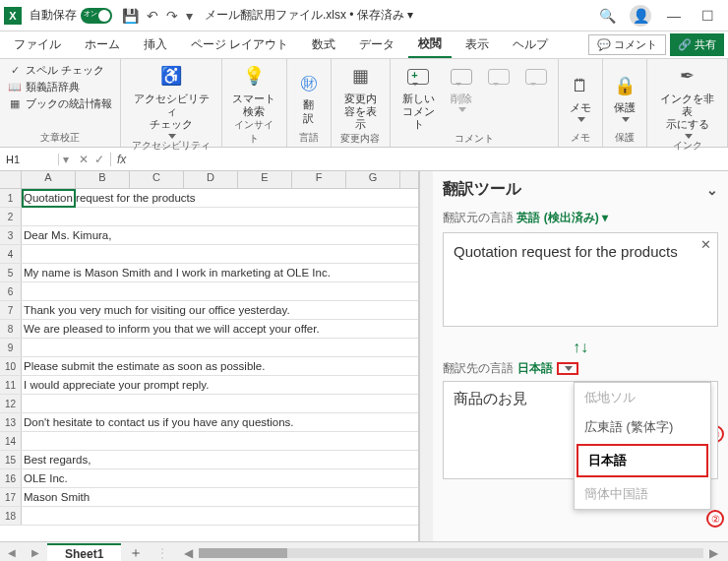  What do you see at coordinates (209, 366) in the screenshot?
I see `table-row: 10Please submit the estimate as soon as …` at bounding box center [209, 366].